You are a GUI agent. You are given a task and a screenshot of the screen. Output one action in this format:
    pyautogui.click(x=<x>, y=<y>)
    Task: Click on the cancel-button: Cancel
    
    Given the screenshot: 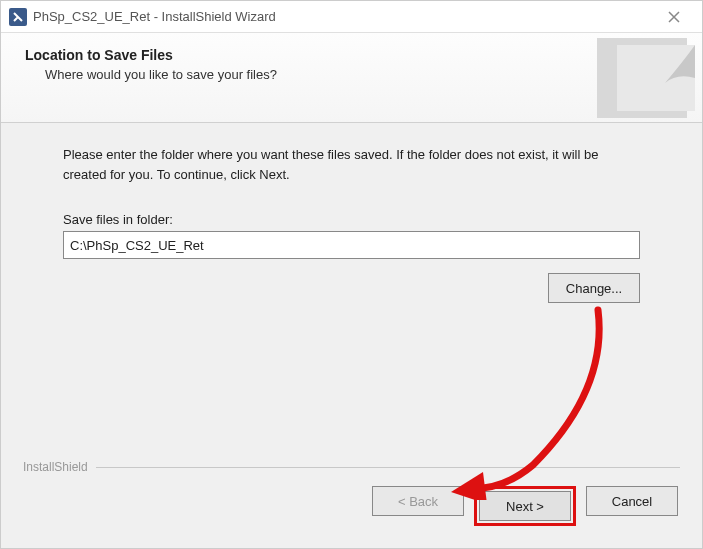 What is the action you would take?
    pyautogui.click(x=632, y=501)
    